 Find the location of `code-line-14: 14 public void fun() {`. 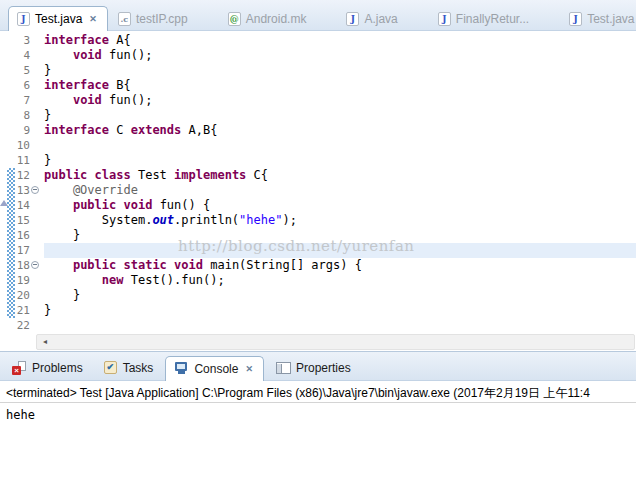

code-line-14: 14 public void fun() { is located at coordinates (318, 206).